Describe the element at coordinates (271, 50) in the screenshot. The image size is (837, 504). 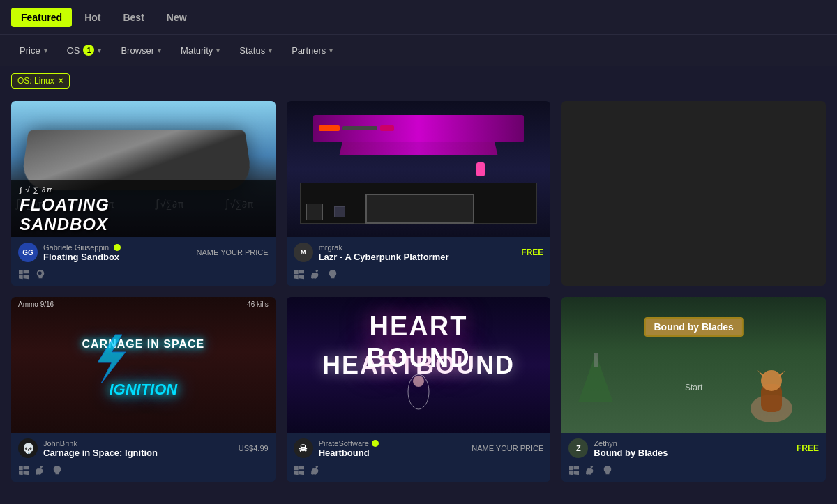
I see `chevron-down-icon-status: ▾` at that location.